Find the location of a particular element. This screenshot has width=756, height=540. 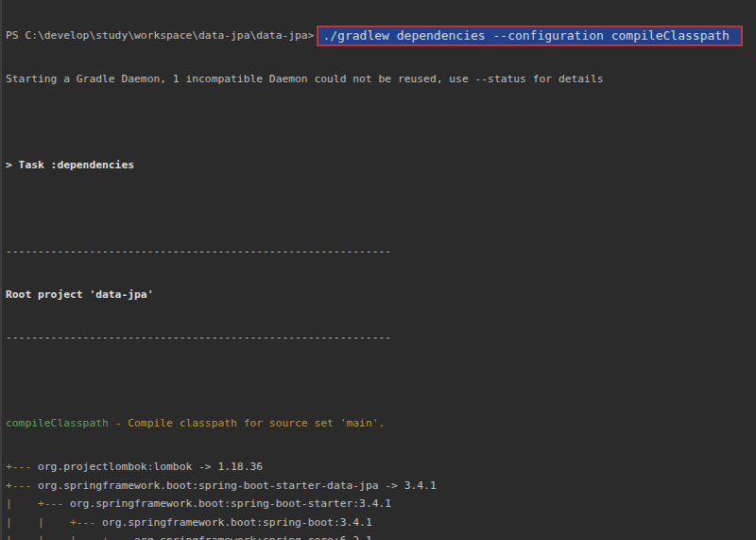

root-project-label: Root project 'data-jpa' is located at coordinates (381, 295).